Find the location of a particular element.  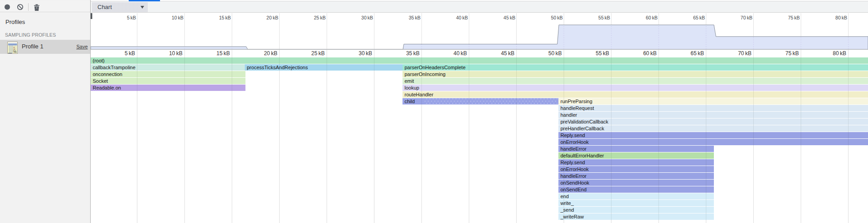

svg-text: lookup is located at coordinates (412, 88).